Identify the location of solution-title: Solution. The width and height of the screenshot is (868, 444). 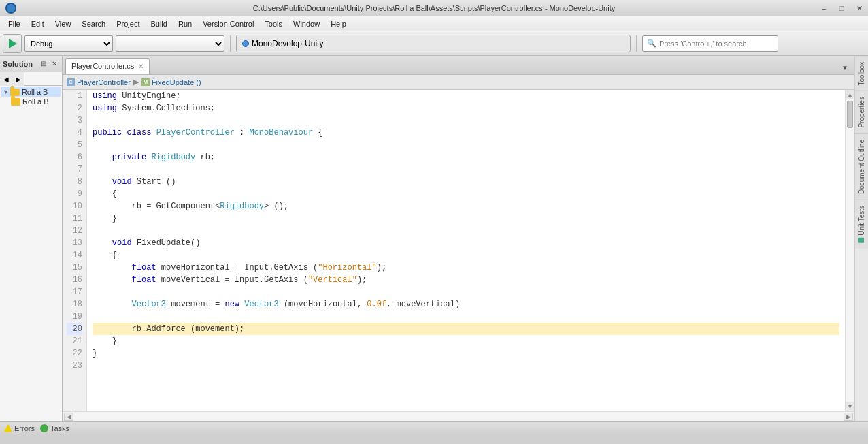
(18, 64).